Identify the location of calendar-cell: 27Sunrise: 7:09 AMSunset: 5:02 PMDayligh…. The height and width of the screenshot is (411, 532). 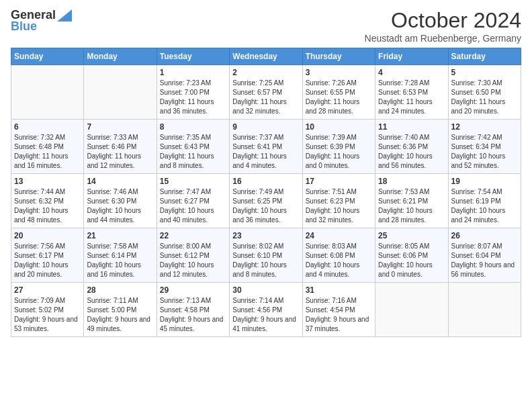
(48, 310).